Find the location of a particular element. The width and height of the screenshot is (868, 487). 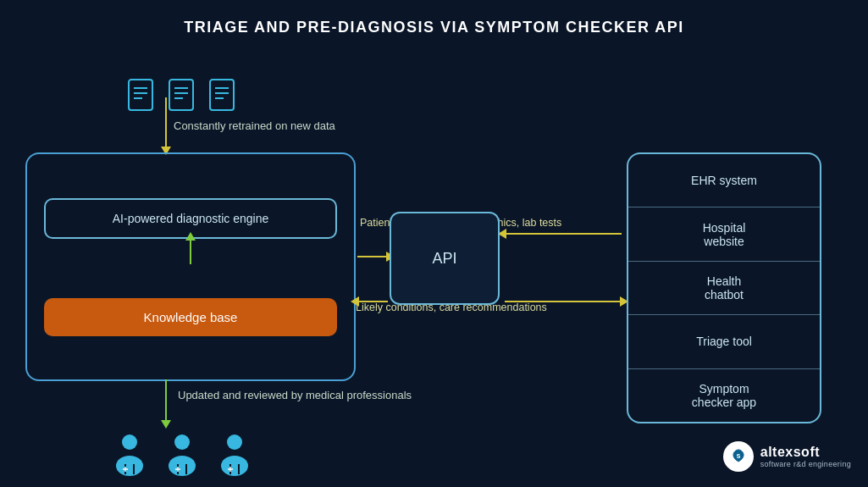

altexsoft-text-block: altexsoft software r&d engineering is located at coordinates (806, 457).